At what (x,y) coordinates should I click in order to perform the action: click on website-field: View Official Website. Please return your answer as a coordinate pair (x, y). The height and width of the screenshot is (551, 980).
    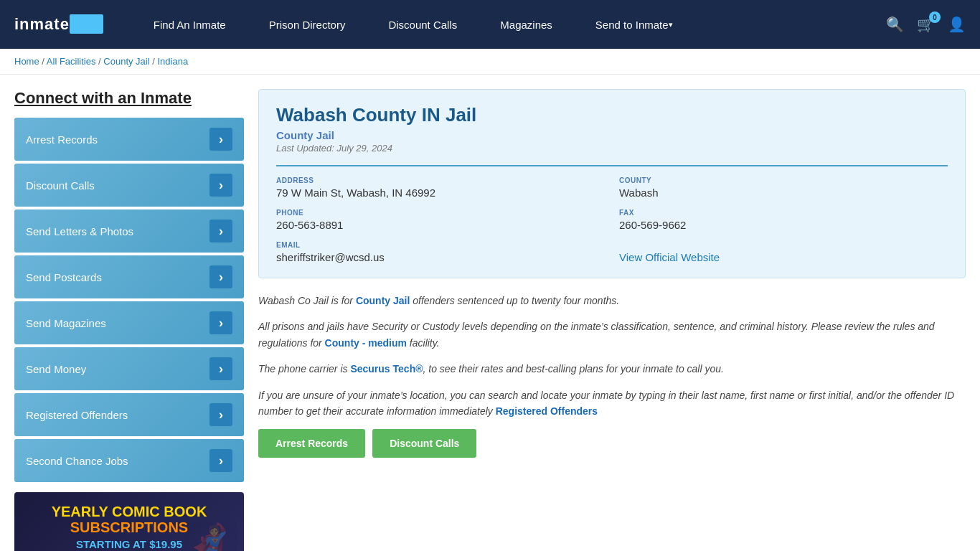
    Looking at the image, I should click on (783, 253).